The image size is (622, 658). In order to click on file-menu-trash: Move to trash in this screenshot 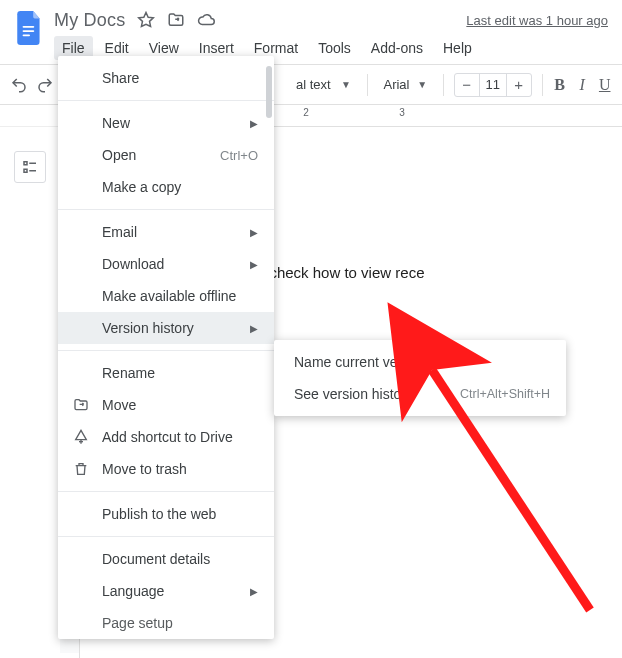, I will do `click(166, 469)`.